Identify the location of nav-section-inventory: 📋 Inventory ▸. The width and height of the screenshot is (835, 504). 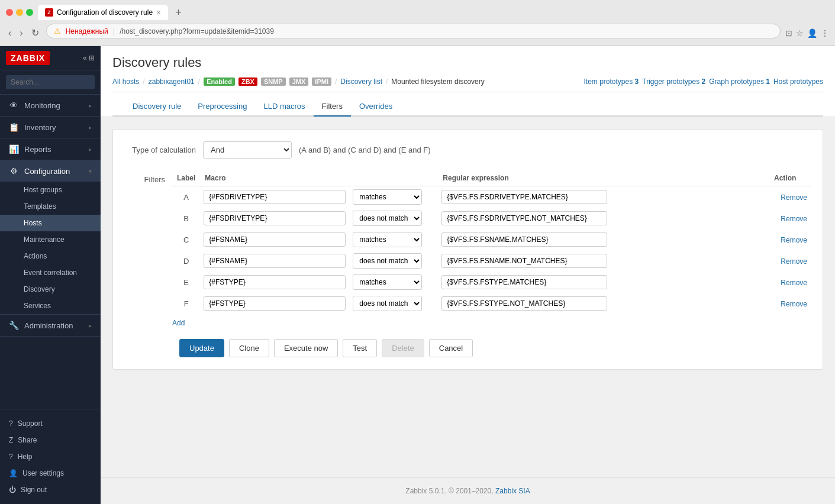
(50, 128).